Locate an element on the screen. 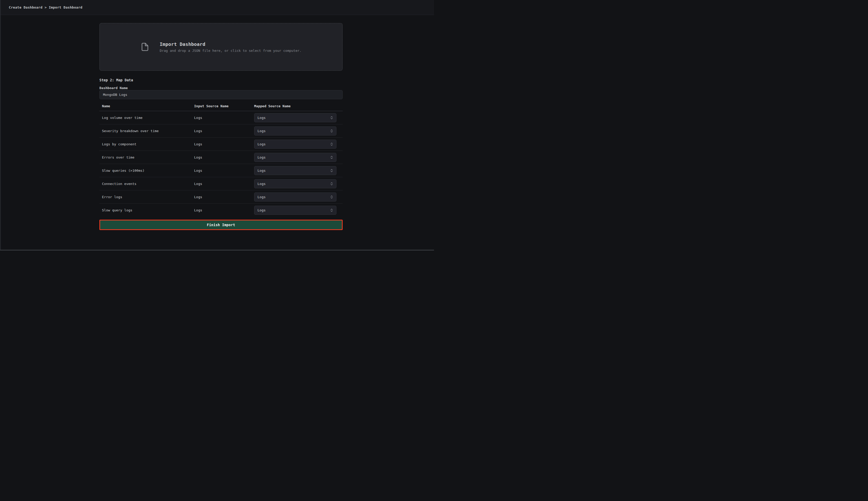 This screenshot has height=501, width=868. file-icon is located at coordinates (145, 47).